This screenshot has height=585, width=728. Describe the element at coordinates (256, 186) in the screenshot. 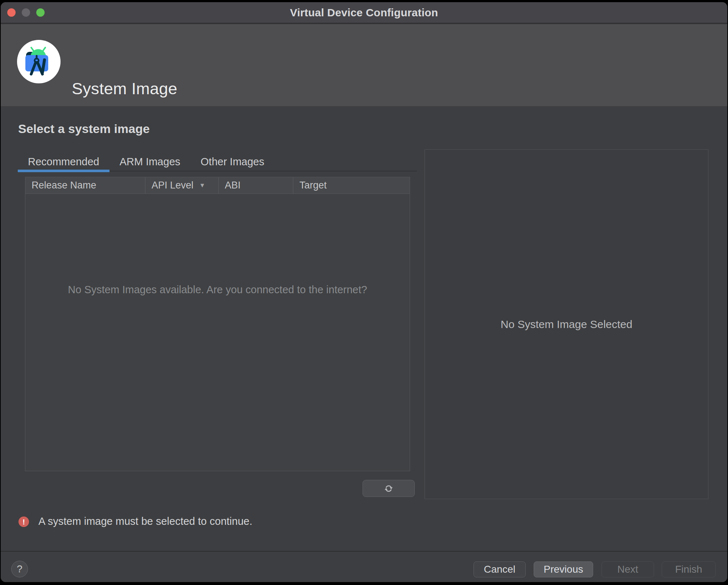

I see `column-header-abi: ABI` at that location.